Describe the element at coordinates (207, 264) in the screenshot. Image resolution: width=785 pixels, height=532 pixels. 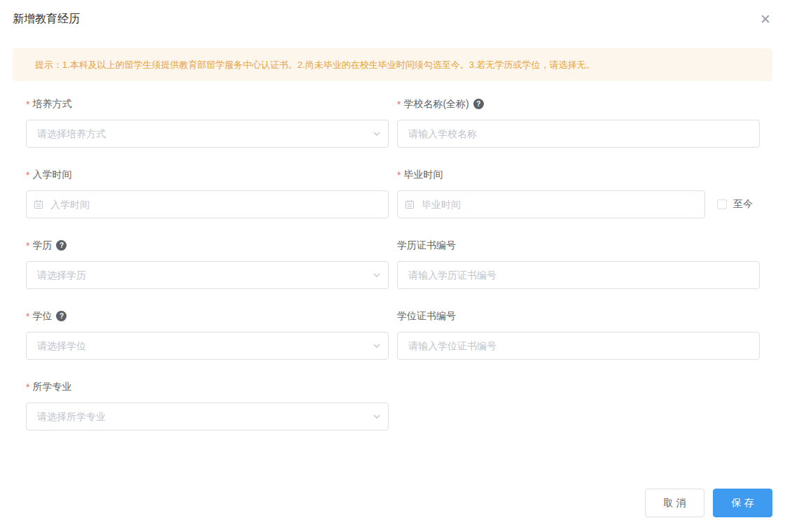
I see `field-education-level: * 学历 ?` at that location.